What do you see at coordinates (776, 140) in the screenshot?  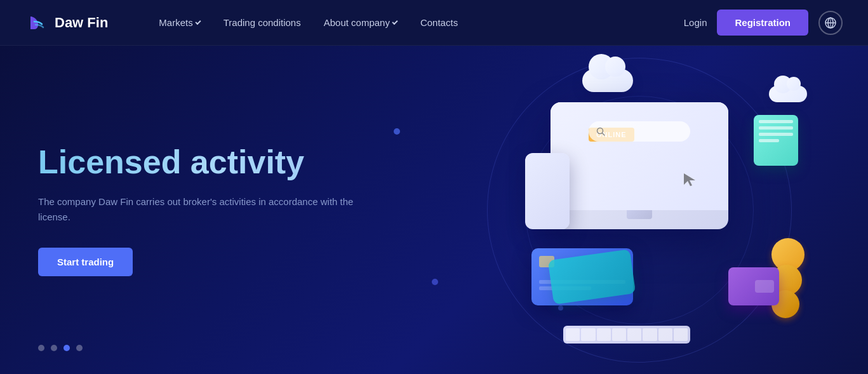 I see `document` at bounding box center [776, 140].